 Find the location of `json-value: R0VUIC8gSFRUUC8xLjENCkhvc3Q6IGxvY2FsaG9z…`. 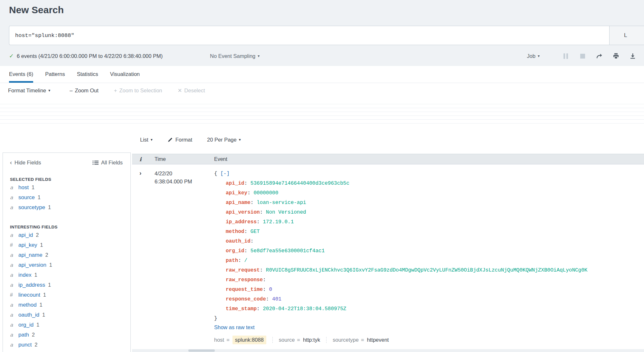

json-value: R0VUIC8gSFRUUC8xLjENCkhvc3Q6IGxvY2FsaG9z… is located at coordinates (427, 270).